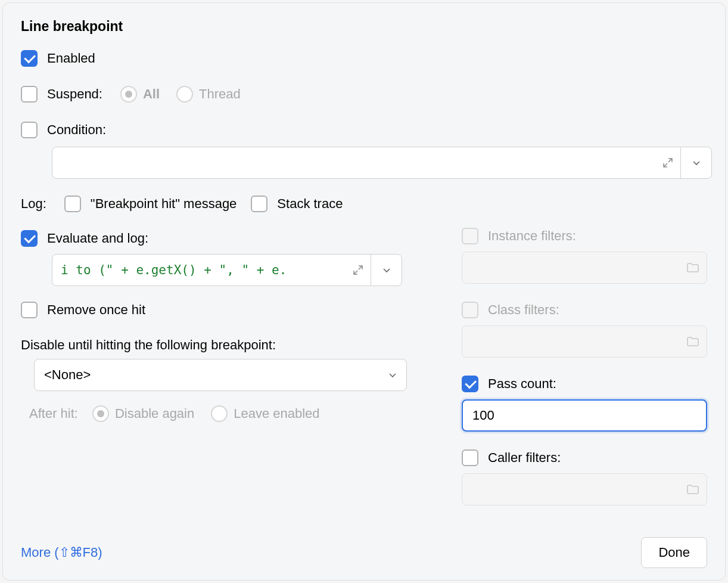  What do you see at coordinates (129, 94) in the screenshot?
I see `suspend-all-radio` at bounding box center [129, 94].